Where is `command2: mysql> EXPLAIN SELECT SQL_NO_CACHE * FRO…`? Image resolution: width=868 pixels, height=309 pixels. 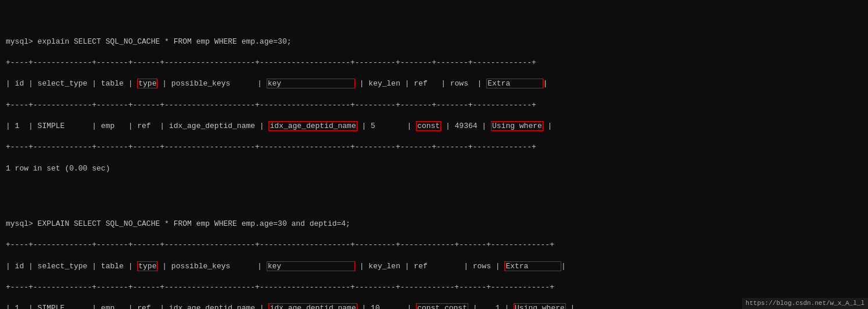 command2: mysql> EXPLAIN SELECT SQL_NO_CACHE * FRO… is located at coordinates (434, 224).